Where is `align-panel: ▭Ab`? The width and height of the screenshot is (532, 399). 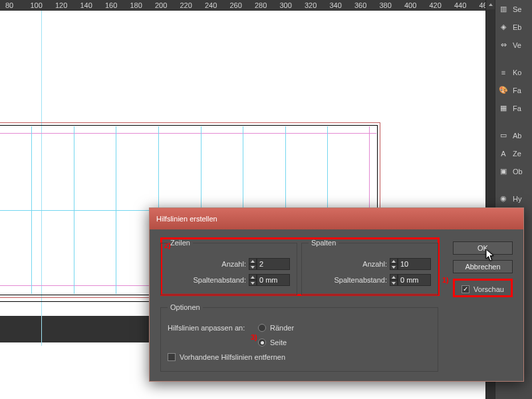 align-panel: ▭Ab is located at coordinates (513, 136).